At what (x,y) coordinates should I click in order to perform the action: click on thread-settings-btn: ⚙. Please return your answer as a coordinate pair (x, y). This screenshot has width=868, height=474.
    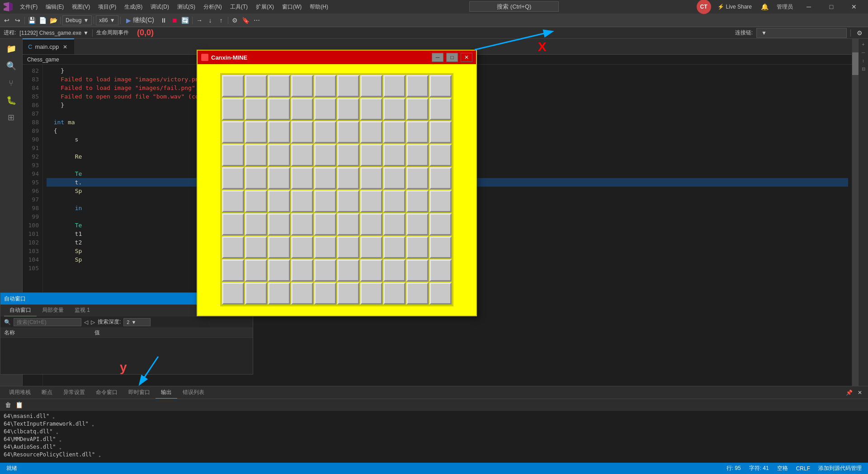
    Looking at the image, I should click on (859, 33).